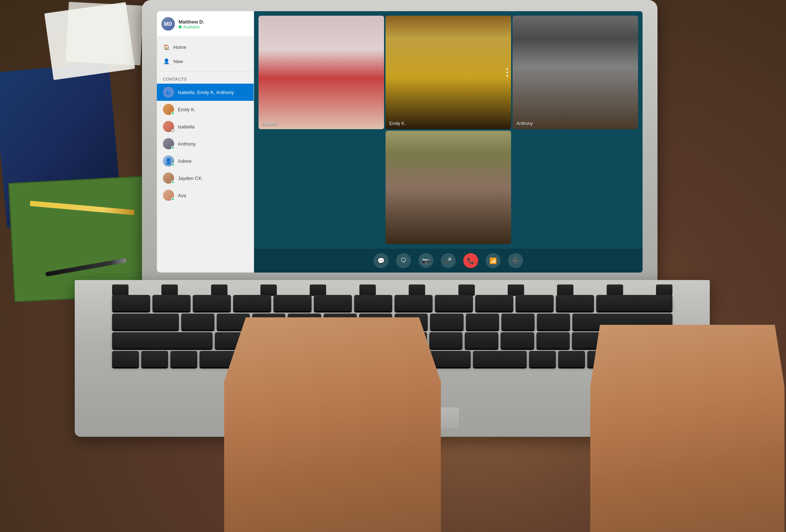 Image resolution: width=786 pixels, height=532 pixels. What do you see at coordinates (493, 261) in the screenshot?
I see `signal-button: 📶` at bounding box center [493, 261].